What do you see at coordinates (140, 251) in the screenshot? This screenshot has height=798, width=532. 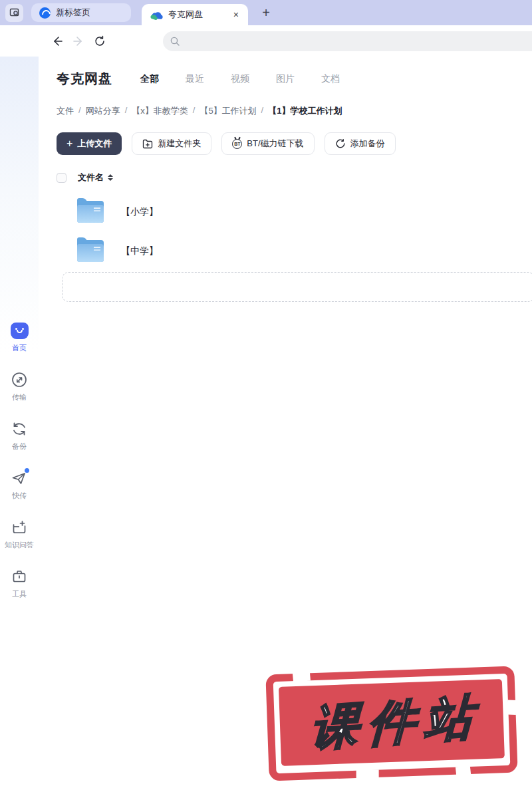 I see `file-name: 【中学】` at bounding box center [140, 251].